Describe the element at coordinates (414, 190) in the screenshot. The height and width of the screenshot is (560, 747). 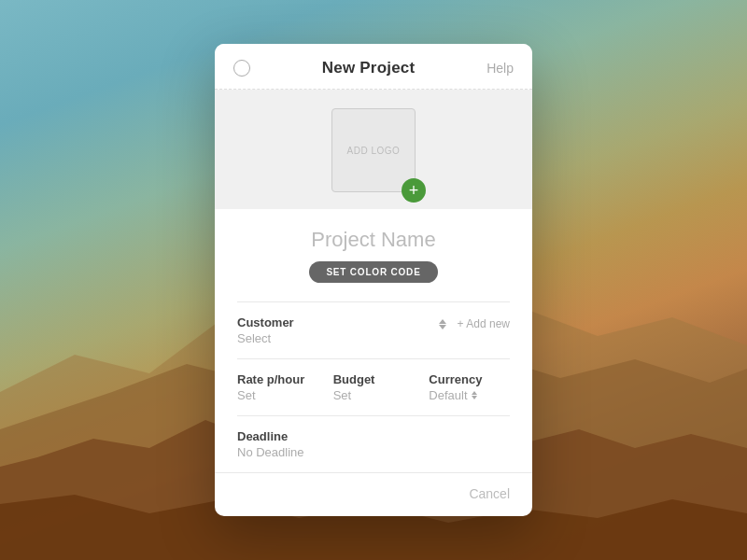
I see `logo-add-button: +` at that location.